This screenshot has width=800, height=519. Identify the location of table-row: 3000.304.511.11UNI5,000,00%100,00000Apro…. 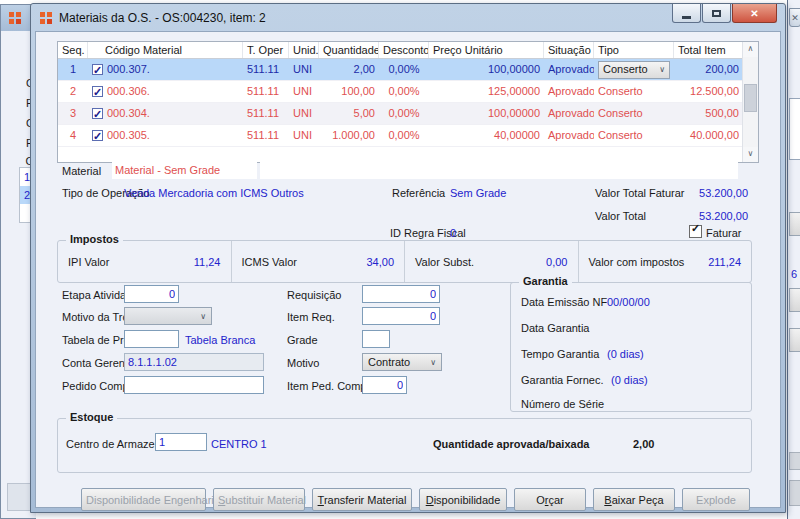
(408, 114).